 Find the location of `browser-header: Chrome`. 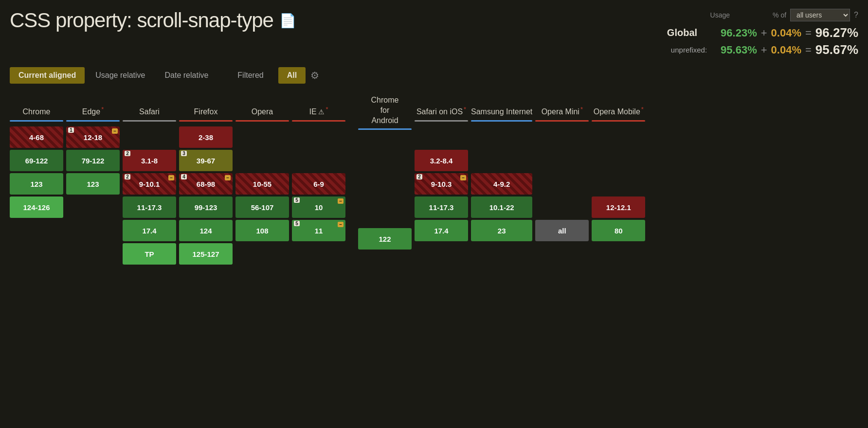

browser-header: Chrome is located at coordinates (36, 110).